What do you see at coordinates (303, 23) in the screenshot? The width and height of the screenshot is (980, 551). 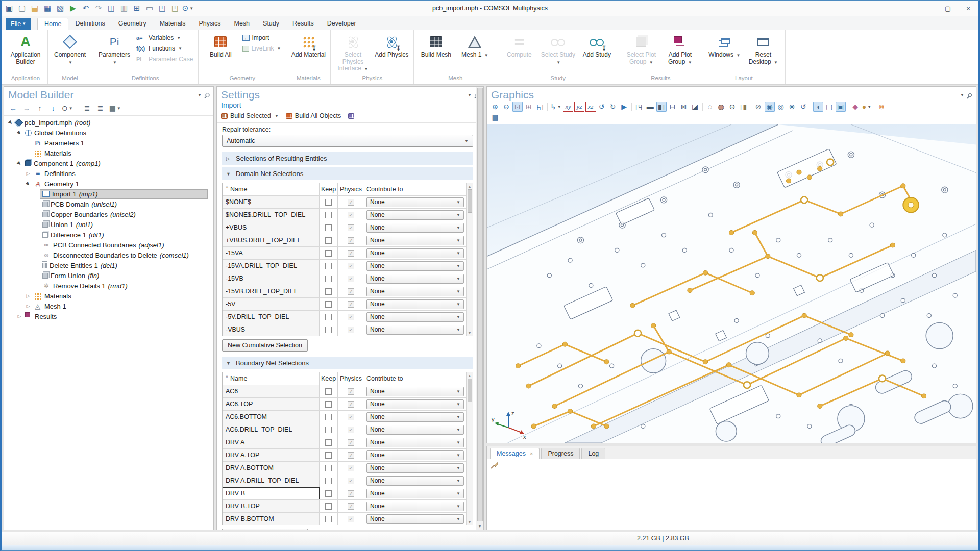 I see `tab-results: Results` at bounding box center [303, 23].